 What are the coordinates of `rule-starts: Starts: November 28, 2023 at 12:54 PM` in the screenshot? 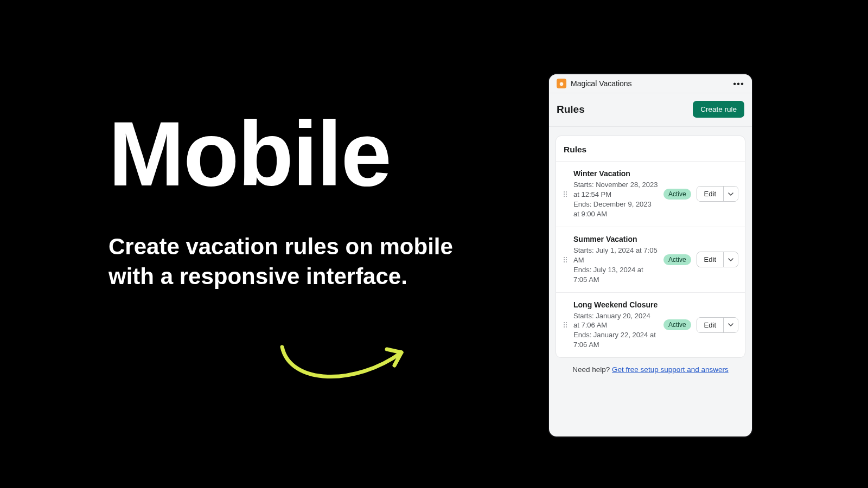 It's located at (616, 190).